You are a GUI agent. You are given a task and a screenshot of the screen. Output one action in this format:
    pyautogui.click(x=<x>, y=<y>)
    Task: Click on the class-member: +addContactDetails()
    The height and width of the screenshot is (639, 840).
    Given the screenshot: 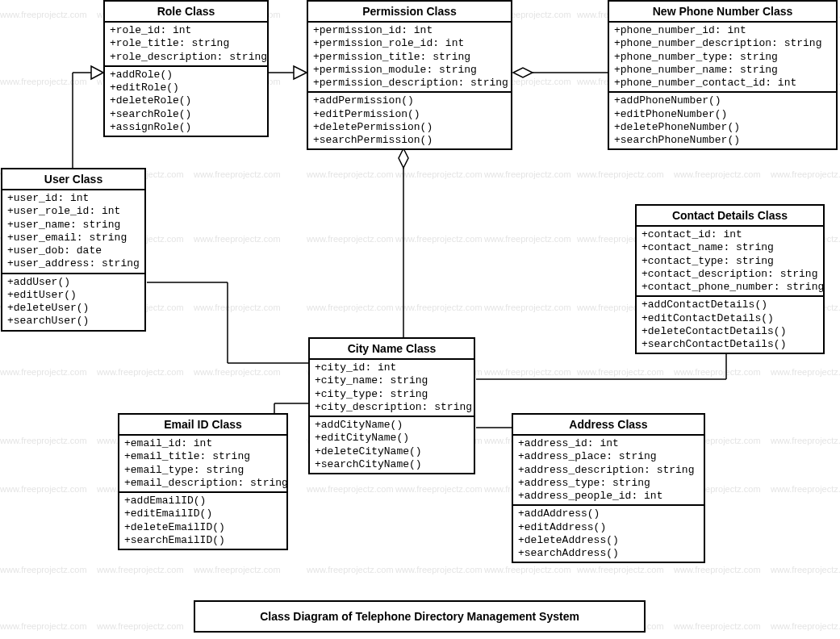 What is the action you would take?
    pyautogui.click(x=729, y=305)
    